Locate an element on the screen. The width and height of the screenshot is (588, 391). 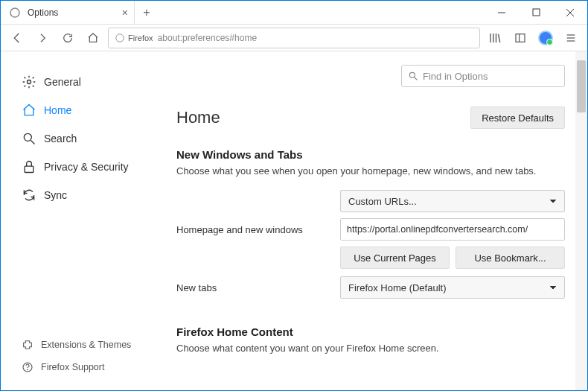
sidebar-item-search: Search is located at coordinates (89, 139).